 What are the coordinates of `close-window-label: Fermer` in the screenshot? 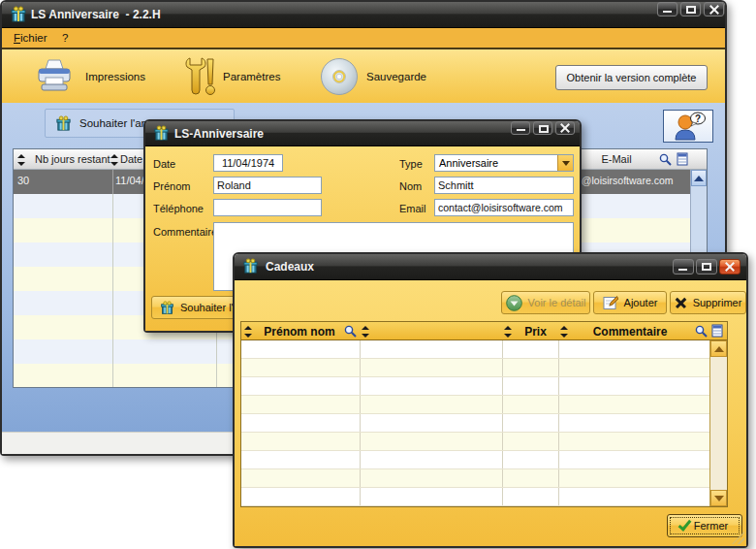 It's located at (711, 526).